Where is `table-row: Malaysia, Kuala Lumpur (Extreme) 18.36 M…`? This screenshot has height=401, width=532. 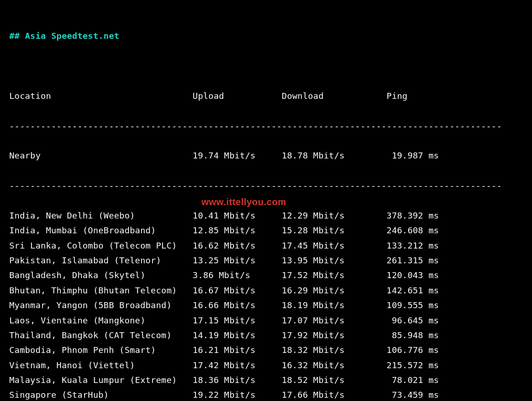 table-row: Malaysia, Kuala Lumpur (Extreme) 18.36 M… is located at coordinates (266, 380).